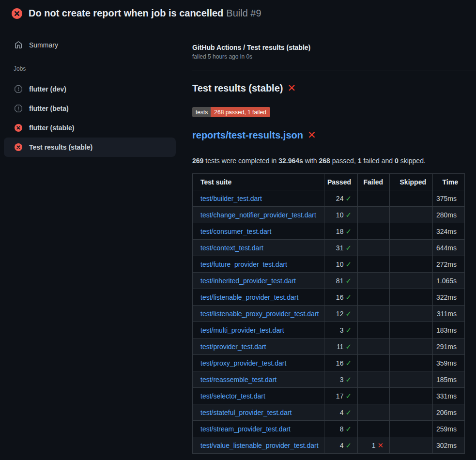 The width and height of the screenshot is (476, 460). Describe the element at coordinates (340, 281) in the screenshot. I see `passed-cell-value: 81` at that location.